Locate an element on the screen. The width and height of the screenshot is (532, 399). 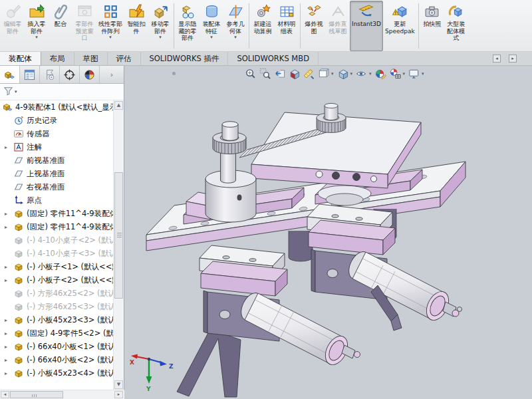
ribbon-button-smart-fasteners: 智能扣 件 is located at coordinates (136, 26).